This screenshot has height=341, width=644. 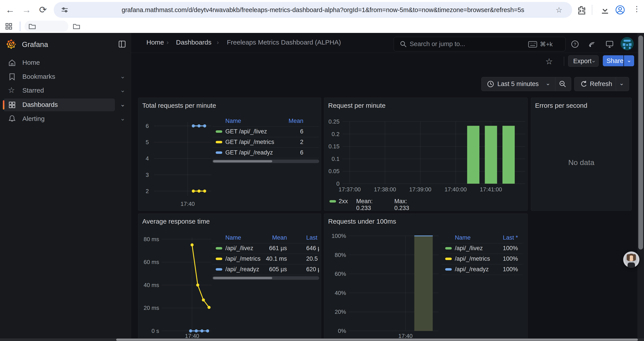 What do you see at coordinates (12, 77) in the screenshot?
I see `bookmark-icon` at bounding box center [12, 77].